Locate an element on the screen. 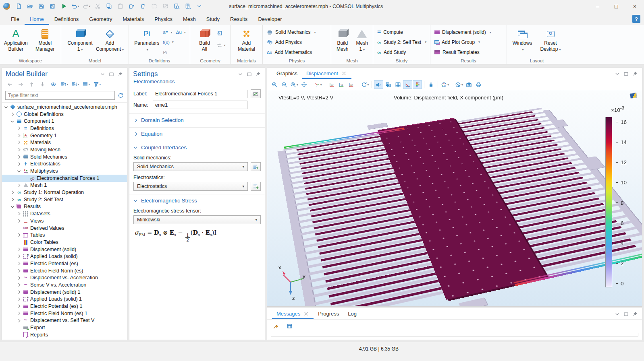 This screenshot has width=644, height=361. section-domain-selection: Domain Selection is located at coordinates (197, 119).